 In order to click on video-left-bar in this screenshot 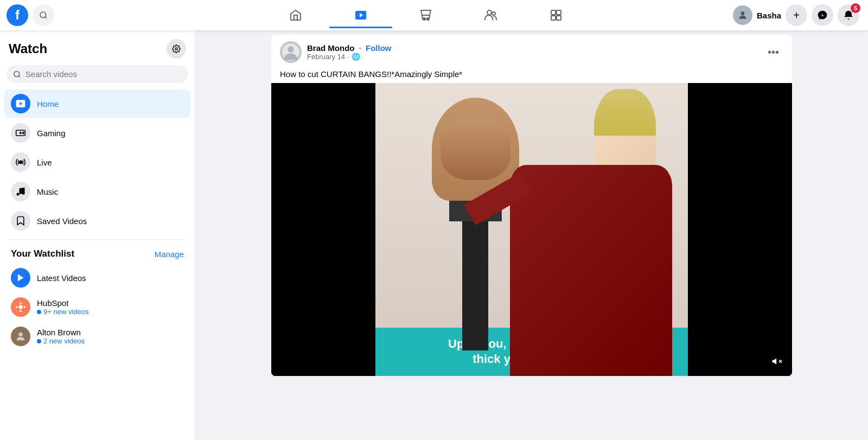, I will do `click(323, 229)`.